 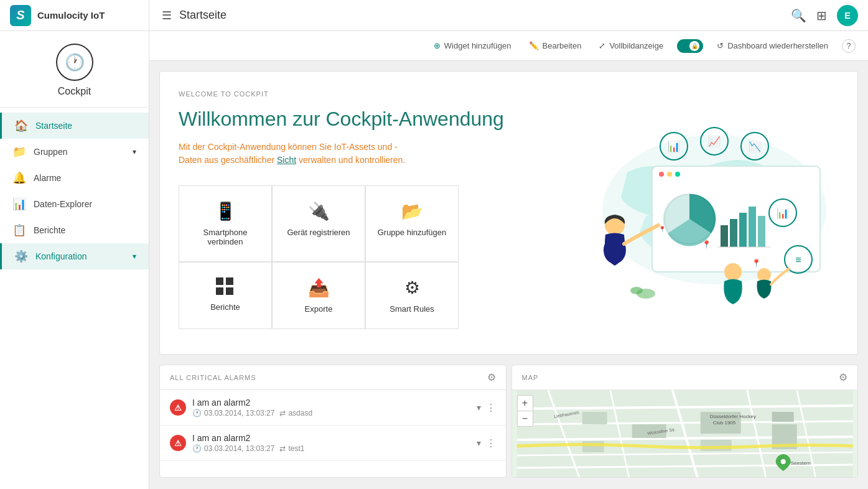 I want to click on nav-label-alarme: Alarme, so click(x=47, y=178).